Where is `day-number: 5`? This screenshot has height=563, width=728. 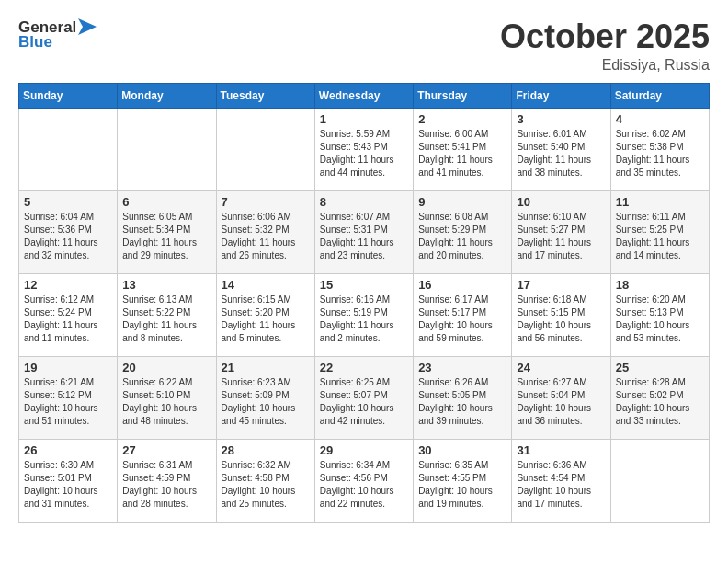 day-number: 5 is located at coordinates (68, 202).